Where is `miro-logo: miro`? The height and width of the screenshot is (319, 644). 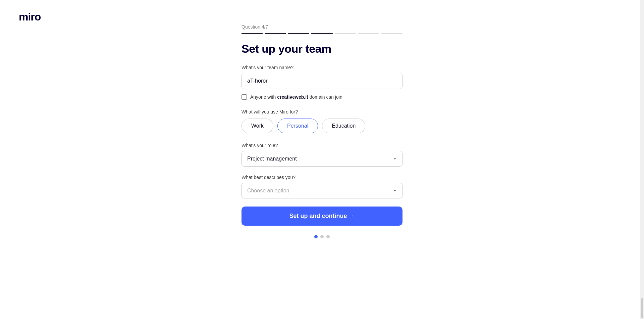 miro-logo: miro is located at coordinates (30, 17).